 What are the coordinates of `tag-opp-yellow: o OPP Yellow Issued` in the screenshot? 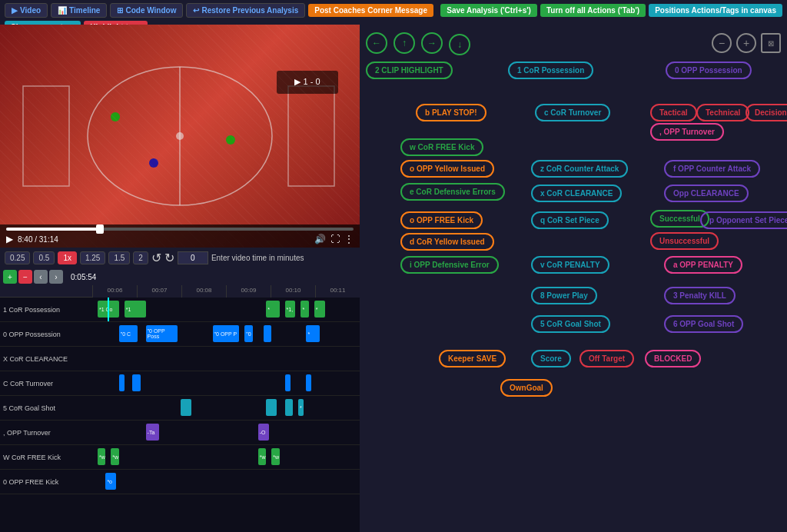 It's located at (447, 169).